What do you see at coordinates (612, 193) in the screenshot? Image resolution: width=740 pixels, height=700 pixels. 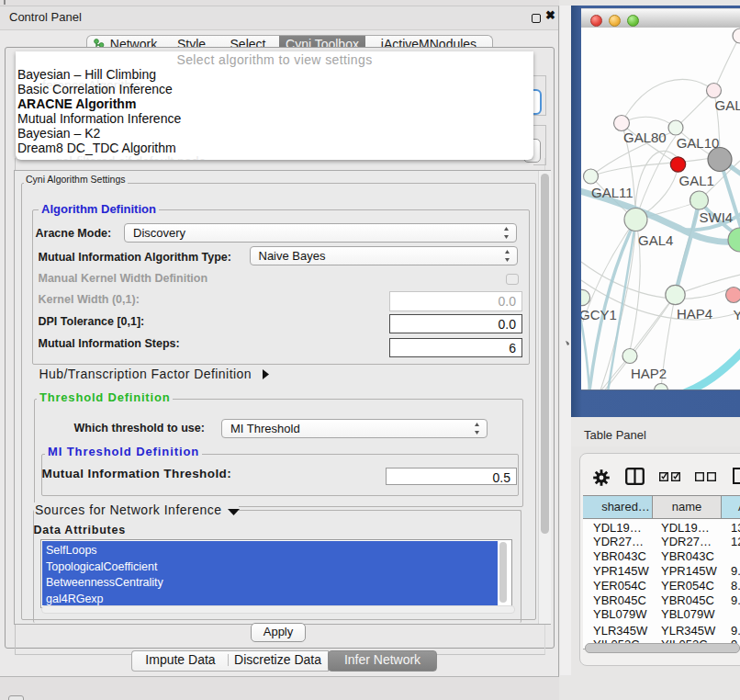 I see `svg-text: GAL11` at bounding box center [612, 193].